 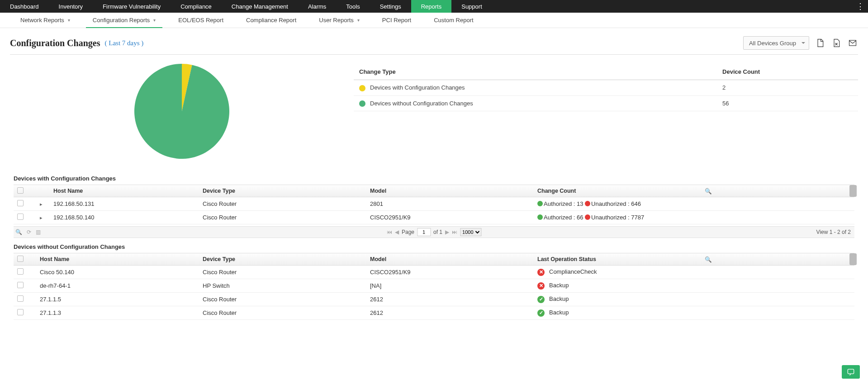 What do you see at coordinates (434, 6) in the screenshot?
I see `top-nav: DashboardInventoryFirmware Vulnerability…` at bounding box center [434, 6].